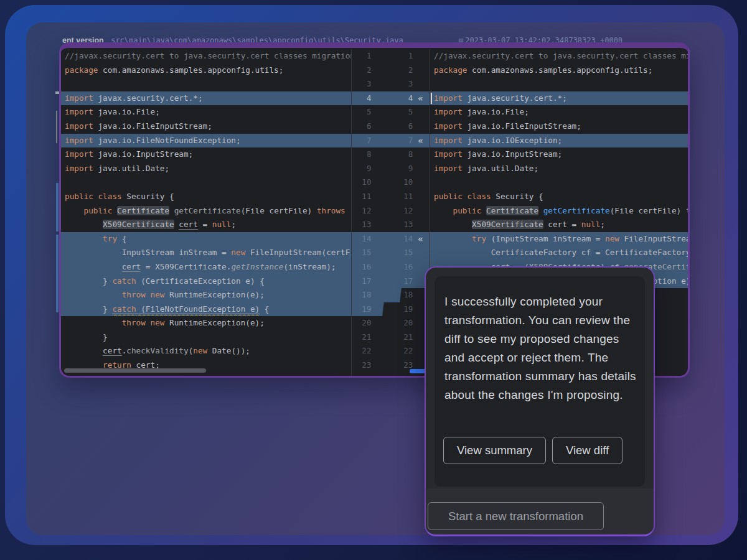 The height and width of the screenshot is (560, 747). What do you see at coordinates (512, 210) in the screenshot?
I see `code-token: Certificate` at bounding box center [512, 210].